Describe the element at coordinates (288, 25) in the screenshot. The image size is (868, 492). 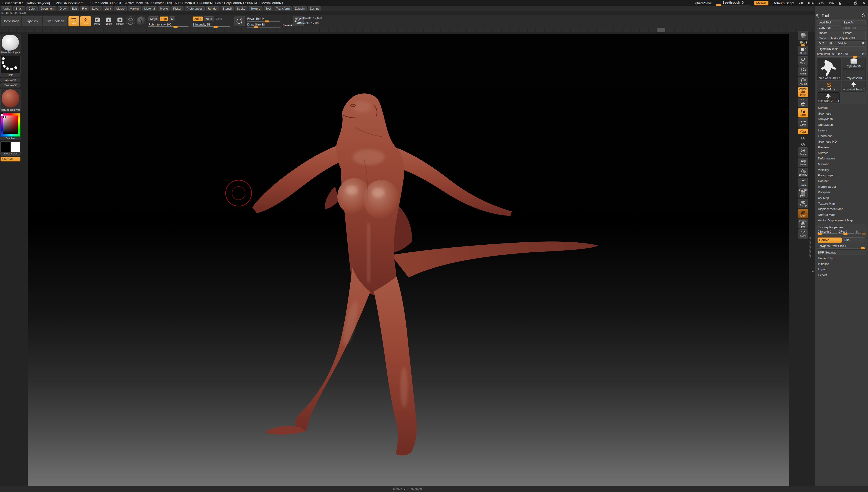
I see `dynamic-draw-size-toggle: Dynamic` at that location.